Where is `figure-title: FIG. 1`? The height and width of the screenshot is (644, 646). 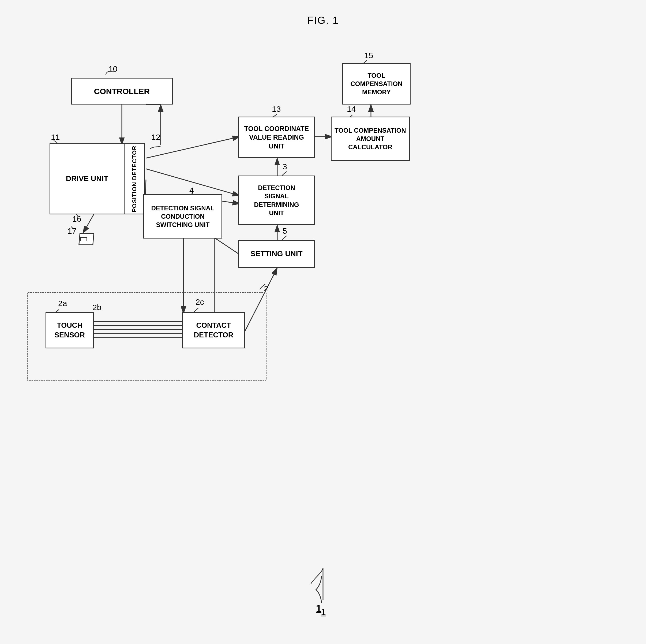 figure-title: FIG. 1 is located at coordinates (323, 21).